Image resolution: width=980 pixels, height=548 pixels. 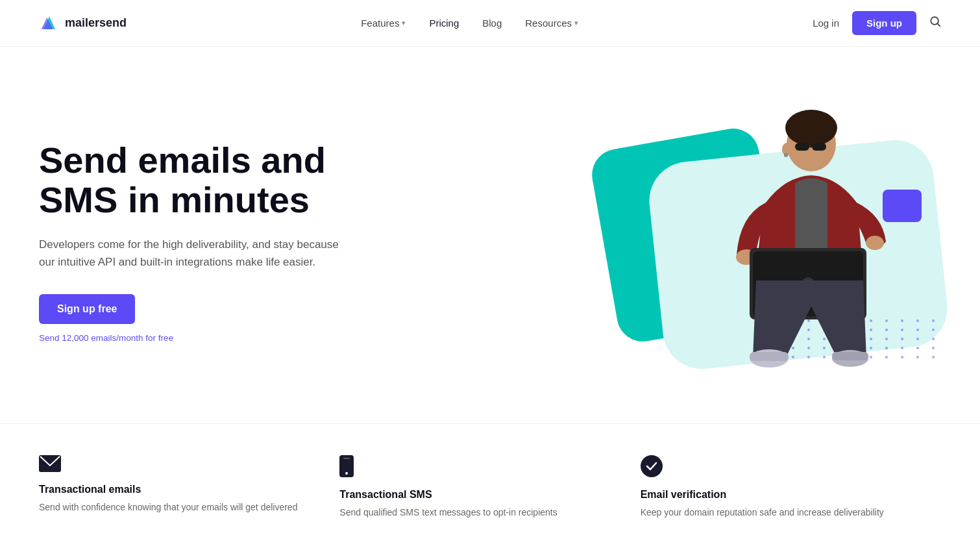 I want to click on verify-icon, so click(x=778, y=467).